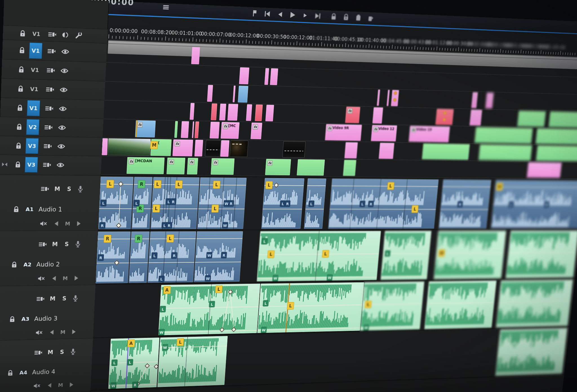 This screenshot has width=577, height=392. What do you see at coordinates (318, 16) in the screenshot?
I see `go-to-out-icon` at bounding box center [318, 16].